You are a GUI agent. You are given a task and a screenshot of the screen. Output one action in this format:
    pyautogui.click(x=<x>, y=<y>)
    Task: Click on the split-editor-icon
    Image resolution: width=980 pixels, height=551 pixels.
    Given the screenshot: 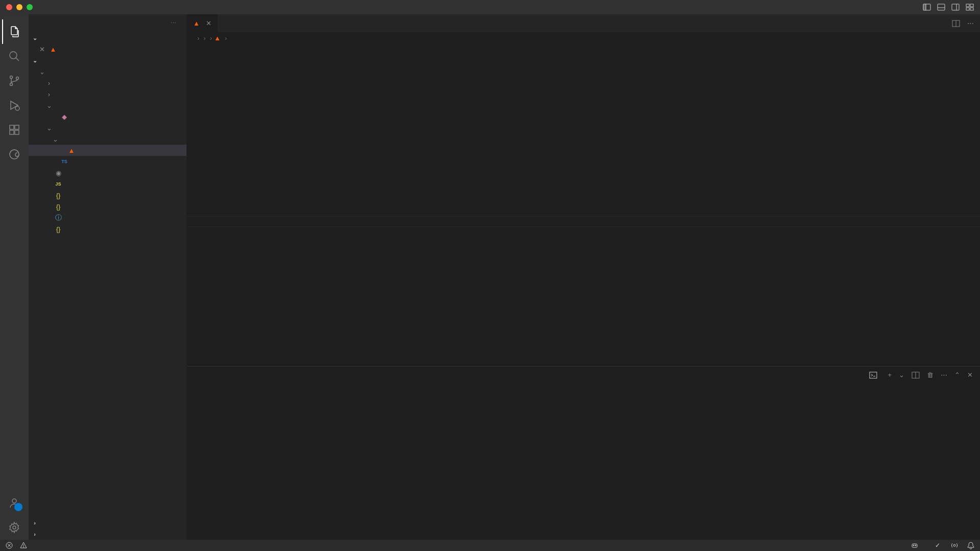 What is the action you would take?
    pyautogui.click(x=956, y=24)
    